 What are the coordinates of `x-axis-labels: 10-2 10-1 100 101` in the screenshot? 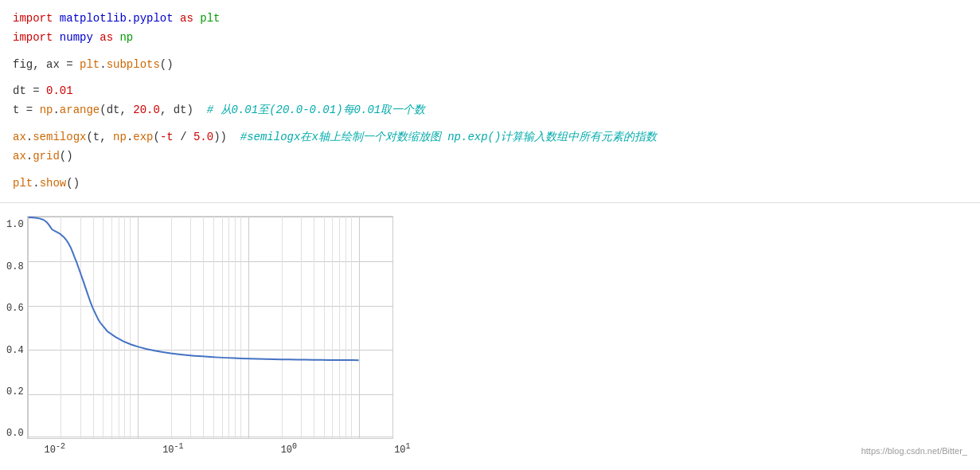 It's located at (228, 448).